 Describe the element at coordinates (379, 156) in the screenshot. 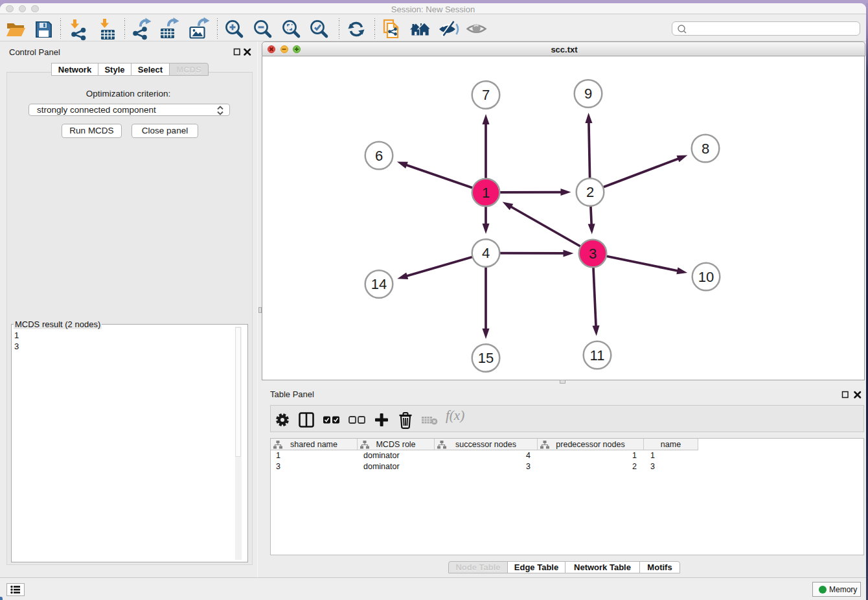

I see `svg-text: 6` at that location.